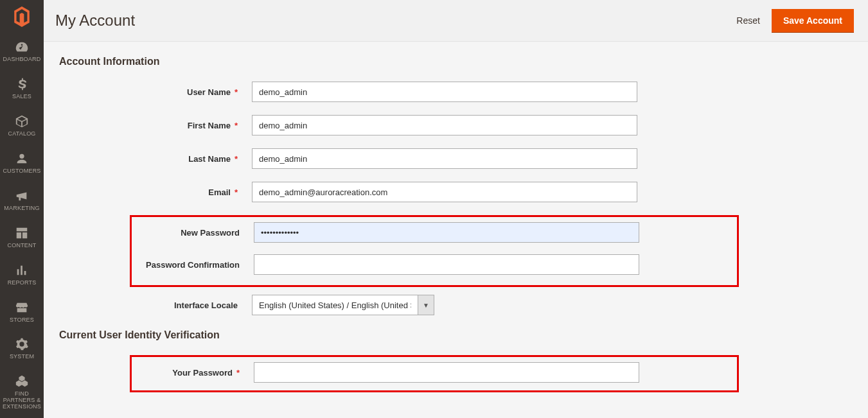  I want to click on lastname-input, so click(445, 159).